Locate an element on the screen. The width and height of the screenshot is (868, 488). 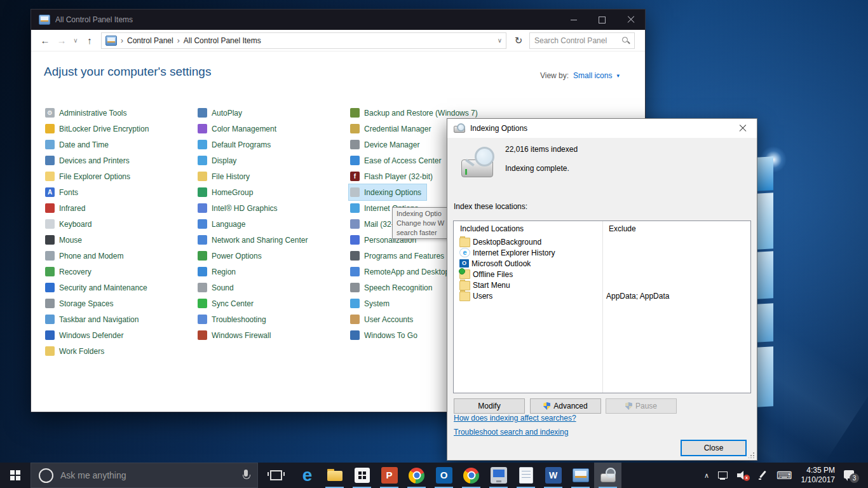
indexing-help-link: How does indexing affect searches? is located at coordinates (515, 418).